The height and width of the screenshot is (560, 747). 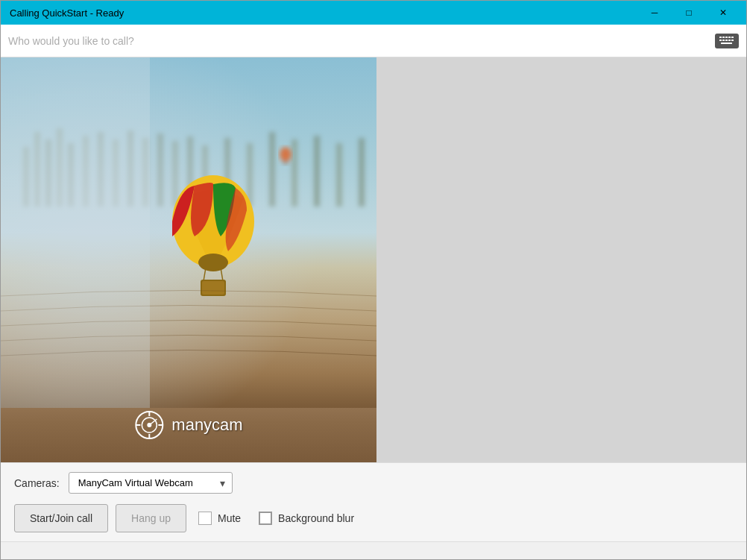 I want to click on mute-label: Mute, so click(x=230, y=518).